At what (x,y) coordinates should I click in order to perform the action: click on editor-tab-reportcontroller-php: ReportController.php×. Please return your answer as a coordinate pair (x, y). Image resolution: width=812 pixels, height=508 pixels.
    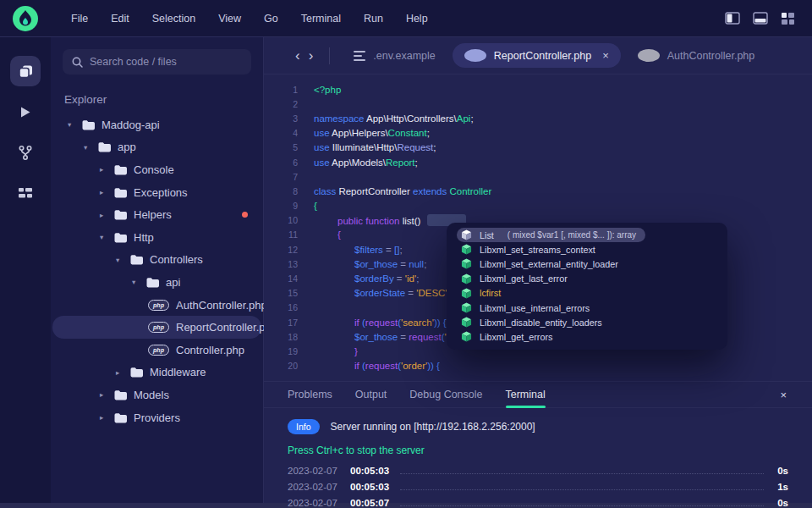
    Looking at the image, I should click on (536, 56).